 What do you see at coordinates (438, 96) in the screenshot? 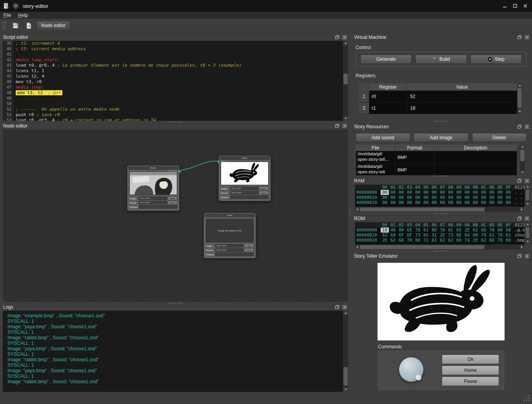
I see `register-row: 1r052` at bounding box center [438, 96].